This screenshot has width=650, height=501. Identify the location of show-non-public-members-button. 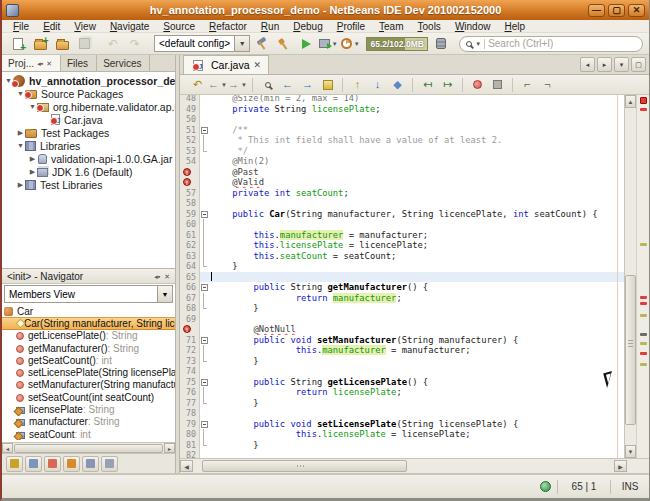
(90, 464).